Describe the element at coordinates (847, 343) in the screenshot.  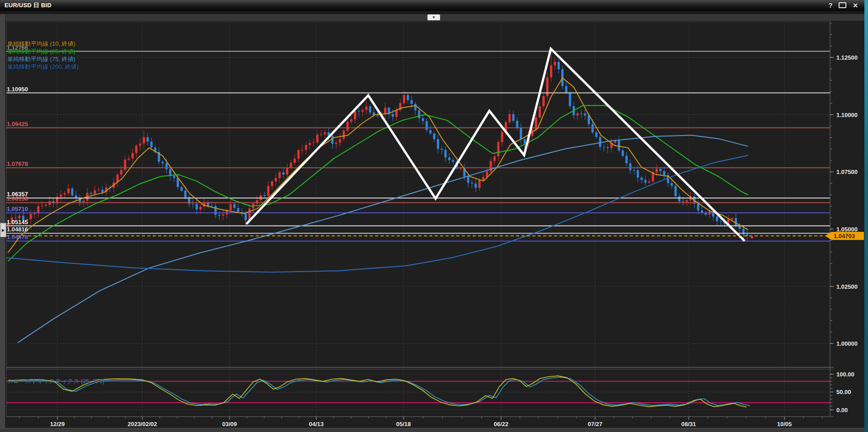
I see `price-axis-label: 1.00000` at that location.